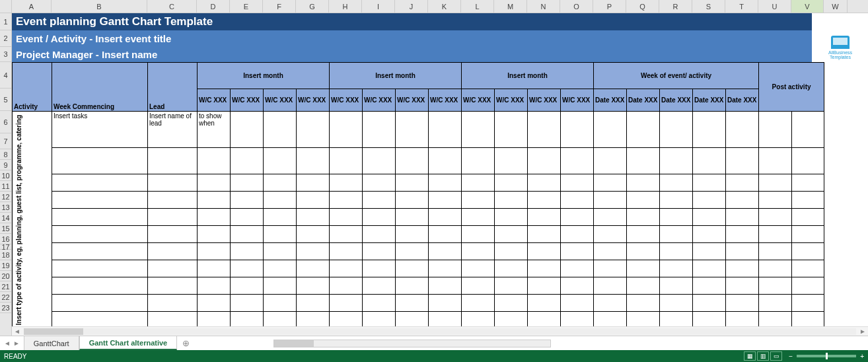 Image resolution: width=868 pixels, height=362 pixels. What do you see at coordinates (5, 54) in the screenshot?
I see `row-header-3: 3` at bounding box center [5, 54].